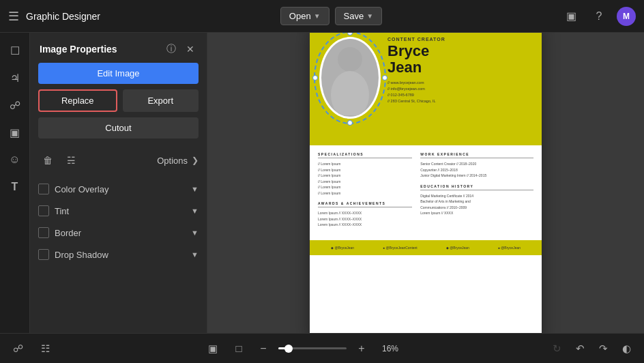  Describe the element at coordinates (350, 78) in the screenshot. I see `person-silhouette` at that location.